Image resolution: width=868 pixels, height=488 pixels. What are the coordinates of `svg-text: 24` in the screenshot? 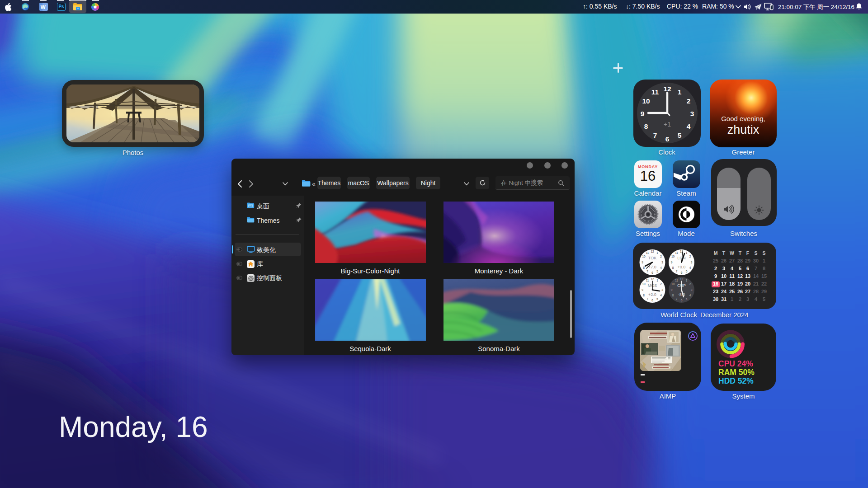 It's located at (724, 291).